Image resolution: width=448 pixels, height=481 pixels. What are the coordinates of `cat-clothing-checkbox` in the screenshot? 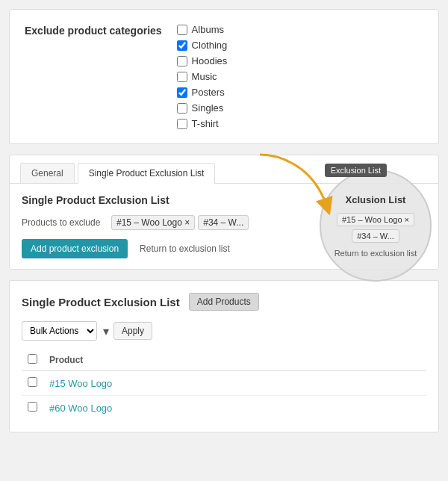 It's located at (182, 46).